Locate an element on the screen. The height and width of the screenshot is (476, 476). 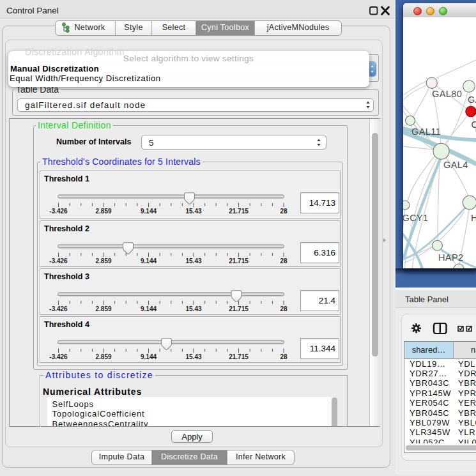
svg-text: HAP2 is located at coordinates (451, 257).